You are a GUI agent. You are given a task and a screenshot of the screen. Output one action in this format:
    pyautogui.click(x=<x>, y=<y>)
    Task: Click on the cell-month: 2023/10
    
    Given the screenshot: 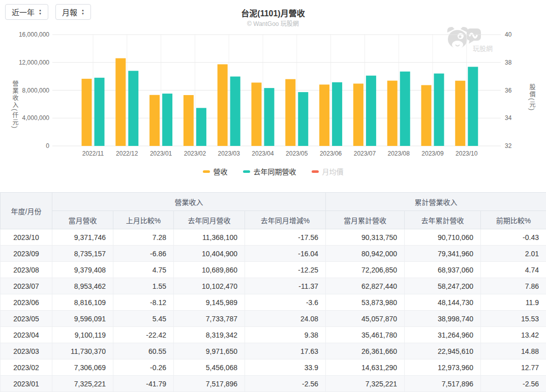 What is the action you would take?
    pyautogui.click(x=26, y=237)
    